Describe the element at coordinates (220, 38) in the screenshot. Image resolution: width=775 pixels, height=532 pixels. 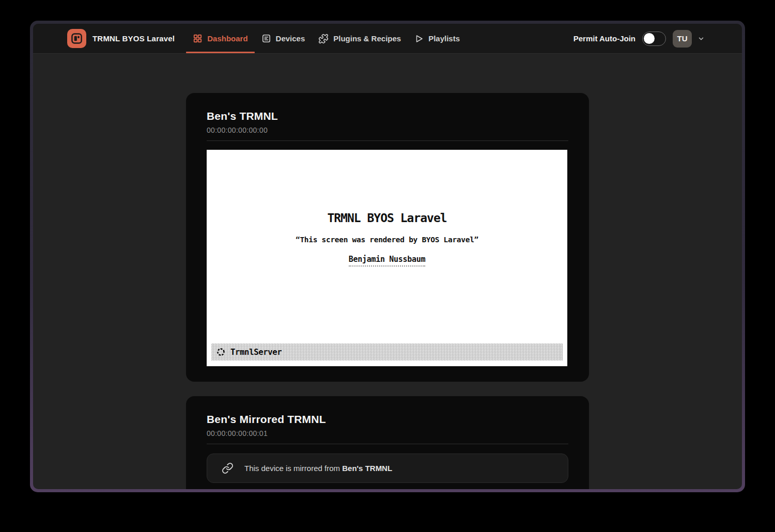
I see `tab-dashboard: Dashboard` at that location.